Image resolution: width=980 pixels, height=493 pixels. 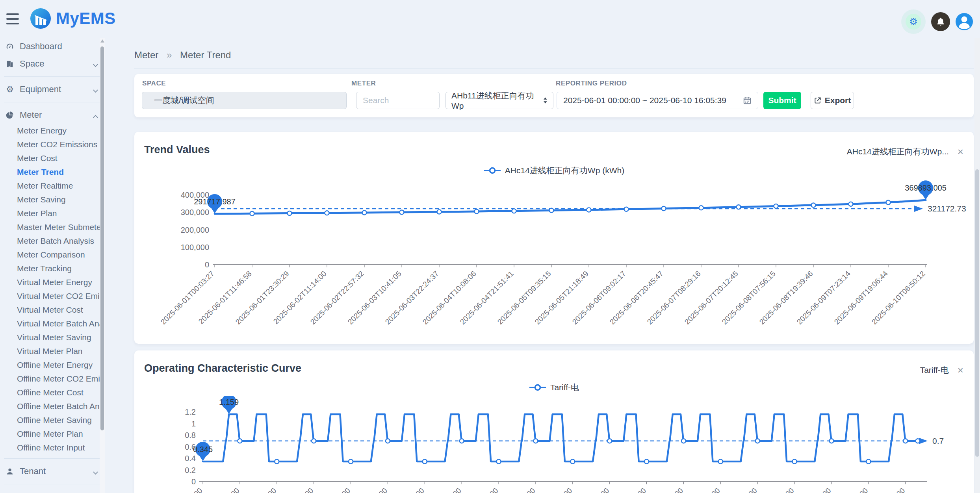 What do you see at coordinates (52, 64) in the screenshot?
I see `sidebar-item-space: Space` at bounding box center [52, 64].